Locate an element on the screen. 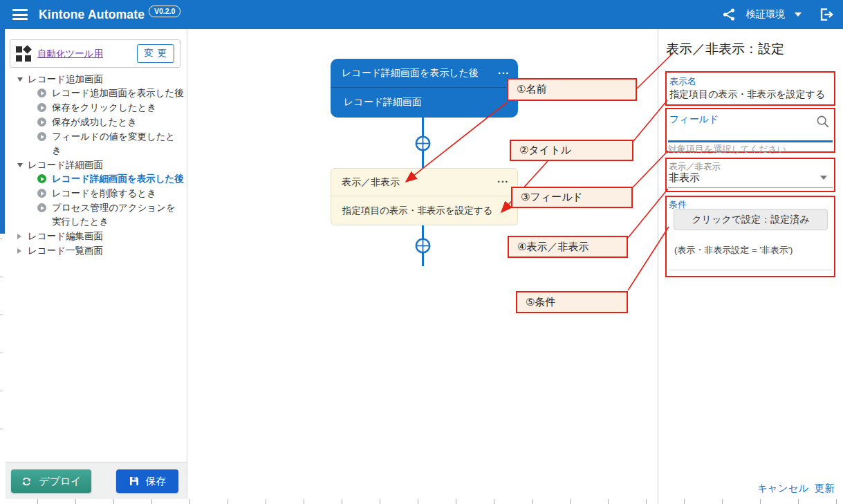  version-badge: V0.2.0 is located at coordinates (165, 11).